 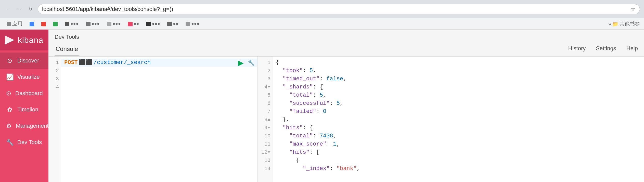 What do you see at coordinates (71, 63) in the screenshot?
I see `http-method: POST` at bounding box center [71, 63].